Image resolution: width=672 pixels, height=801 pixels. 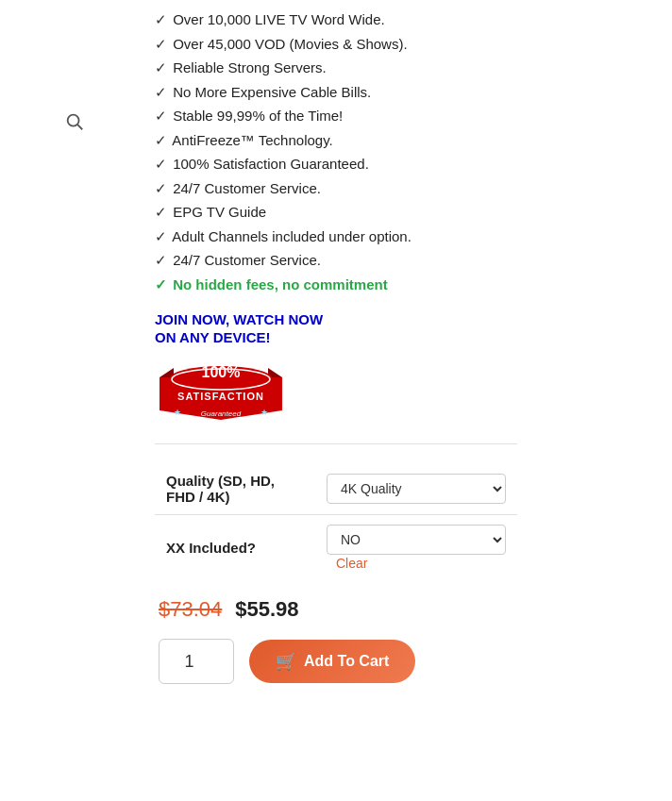 What do you see at coordinates (75, 124) in the screenshot?
I see `search-icon-container` at bounding box center [75, 124].